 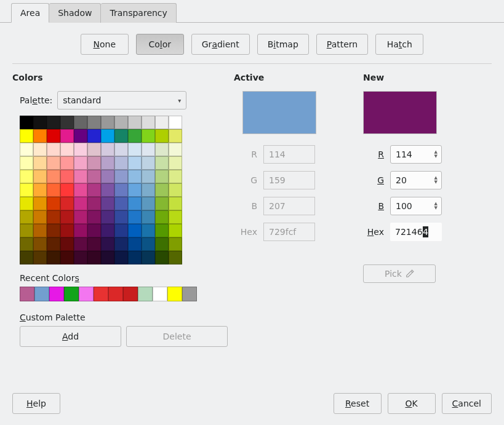 What do you see at coordinates (30, 13) in the screenshot?
I see `tab-area: Area` at bounding box center [30, 13].